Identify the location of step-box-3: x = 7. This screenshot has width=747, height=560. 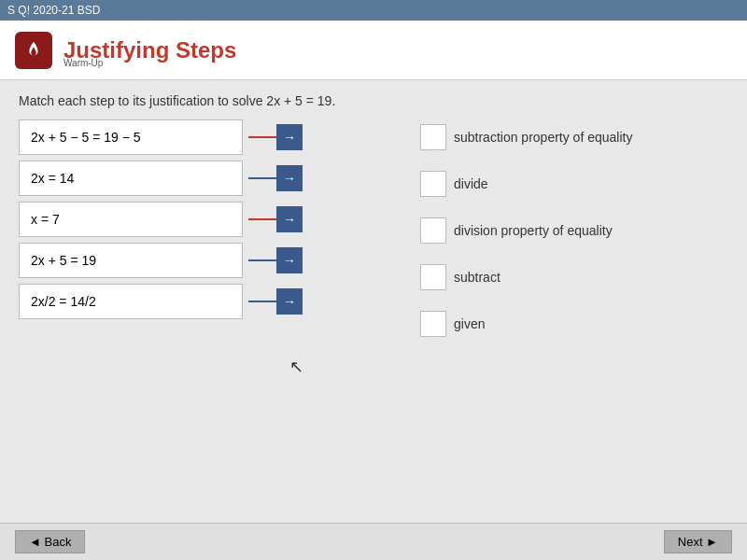
(131, 219).